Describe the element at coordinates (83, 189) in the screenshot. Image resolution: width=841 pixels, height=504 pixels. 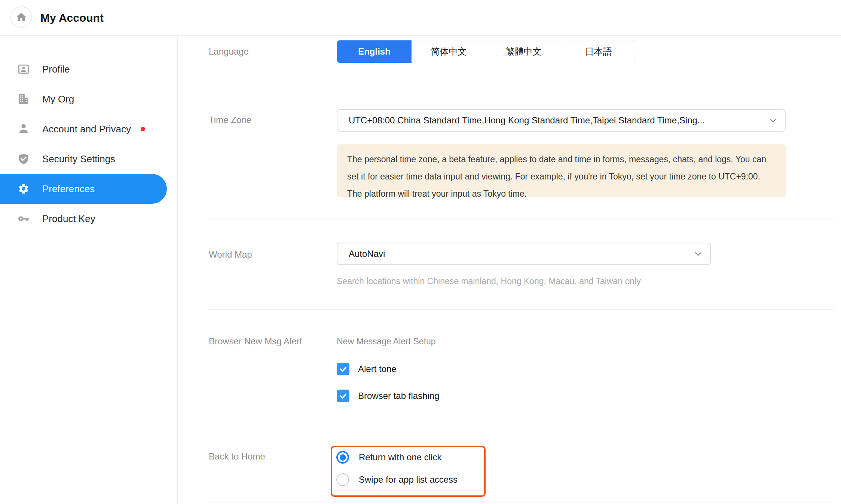
I see `sidebar-item-preferences: Preferences` at that location.